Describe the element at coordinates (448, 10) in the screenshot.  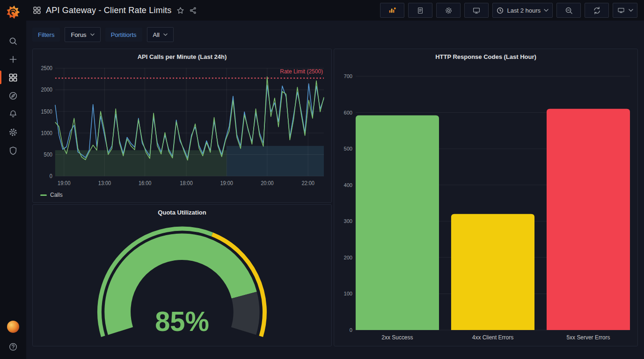
I see `dashboard-settings-button` at that location.